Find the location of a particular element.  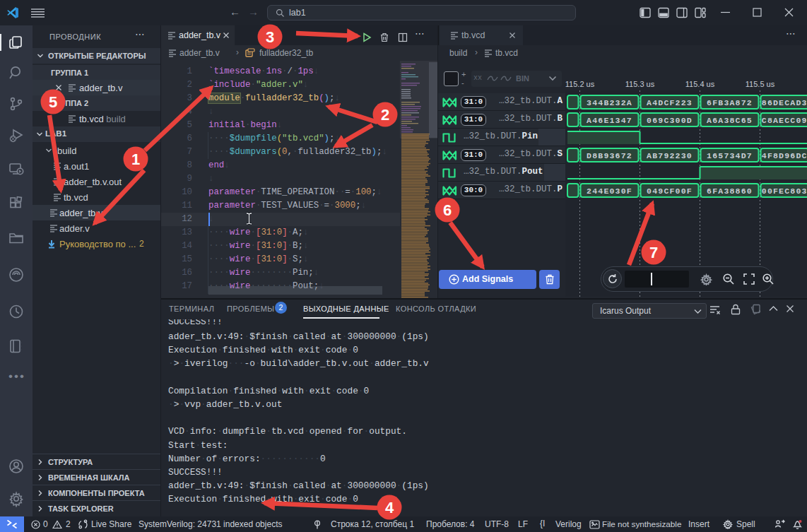

svg-text: 86DECAD3 is located at coordinates (784, 103).